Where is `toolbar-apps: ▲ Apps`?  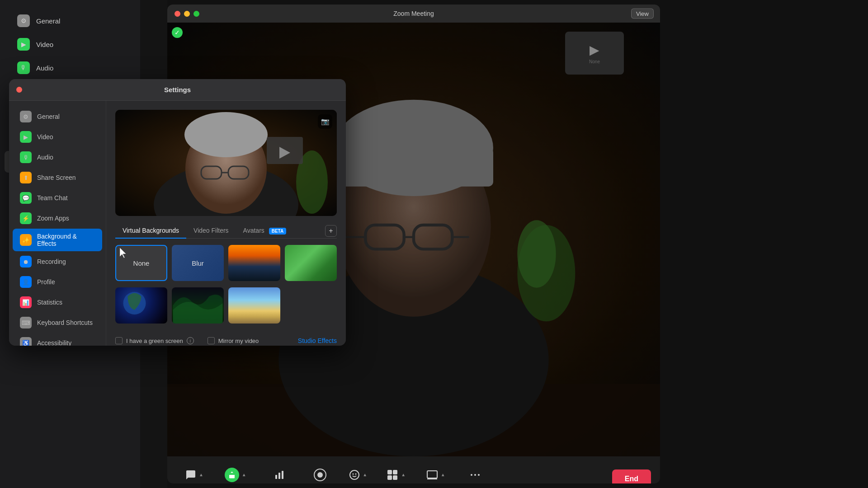 toolbar-apps: ▲ Apps is located at coordinates (396, 474).